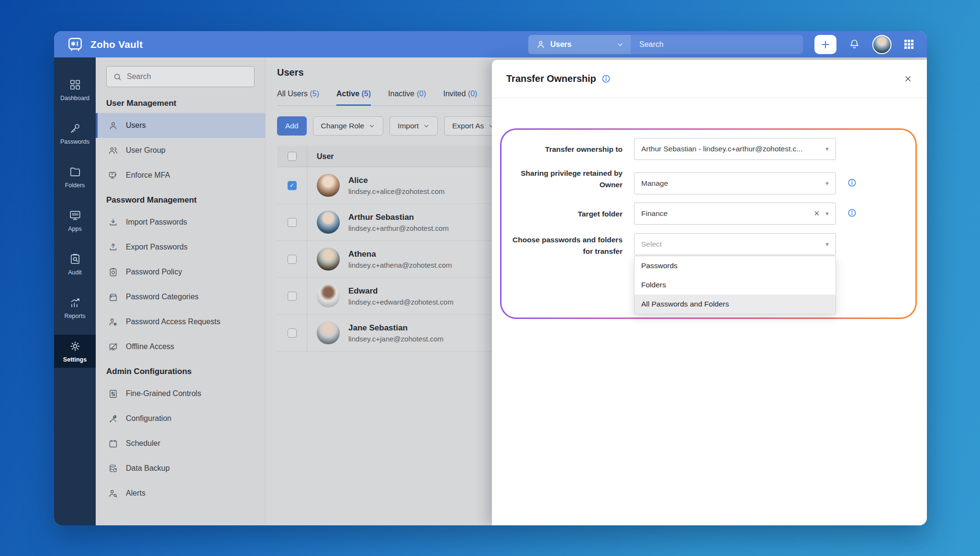 Image resolution: width=980 pixels, height=556 pixels. I want to click on row-checkbox: ✓, so click(292, 186).